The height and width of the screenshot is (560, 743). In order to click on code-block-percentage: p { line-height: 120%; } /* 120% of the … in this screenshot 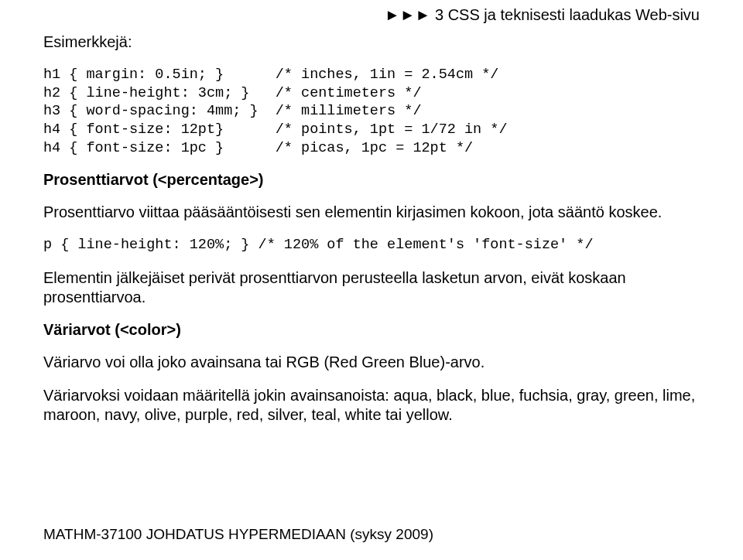, I will do `click(372, 245)`.